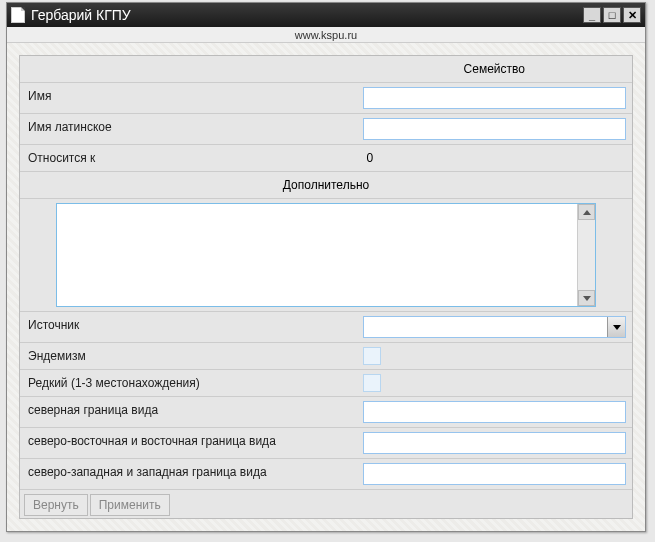 The width and height of the screenshot is (655, 542). I want to click on north-input, so click(494, 412).